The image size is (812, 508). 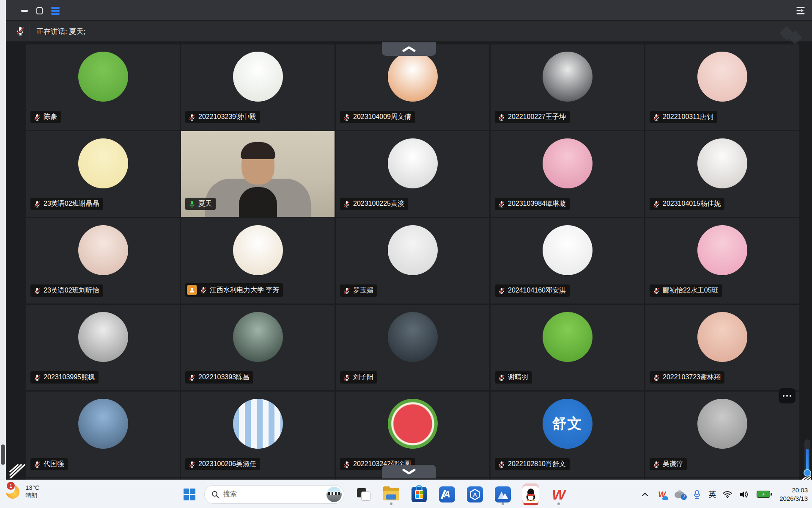 What do you see at coordinates (744, 494) in the screenshot?
I see `volume-icon` at bounding box center [744, 494].